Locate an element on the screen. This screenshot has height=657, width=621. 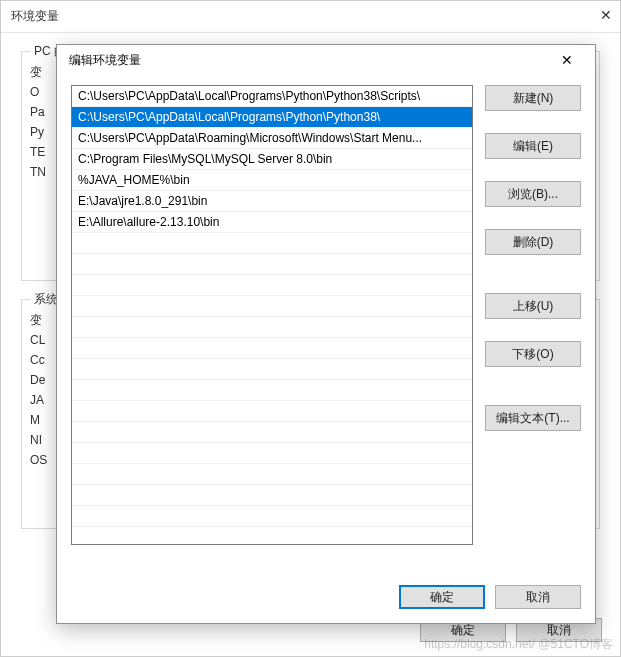
edit-button: 编辑(E) is located at coordinates (533, 146).